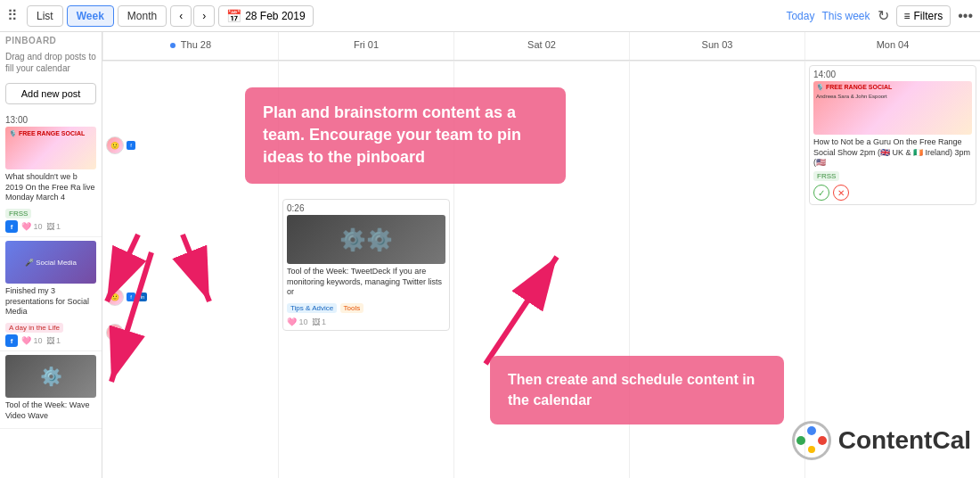 The width and height of the screenshot is (980, 478). I want to click on event-actions: ✓ ✕, so click(893, 193).